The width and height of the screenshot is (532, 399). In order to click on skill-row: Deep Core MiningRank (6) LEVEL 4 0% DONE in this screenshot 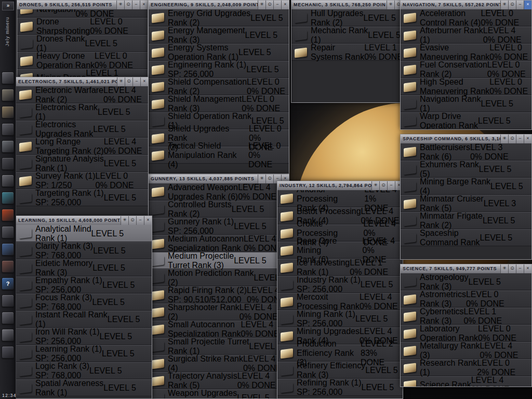, I will do `click(340, 250)`.